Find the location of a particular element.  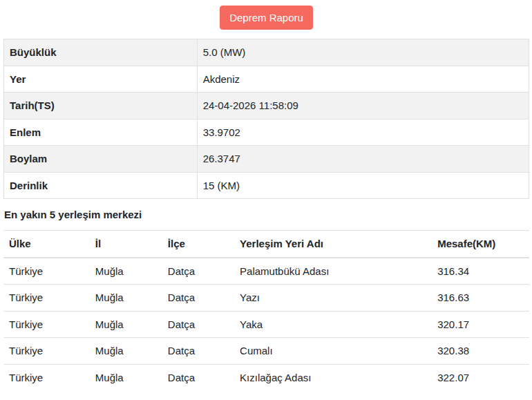

detail-label: Derinlik is located at coordinates (101, 185).